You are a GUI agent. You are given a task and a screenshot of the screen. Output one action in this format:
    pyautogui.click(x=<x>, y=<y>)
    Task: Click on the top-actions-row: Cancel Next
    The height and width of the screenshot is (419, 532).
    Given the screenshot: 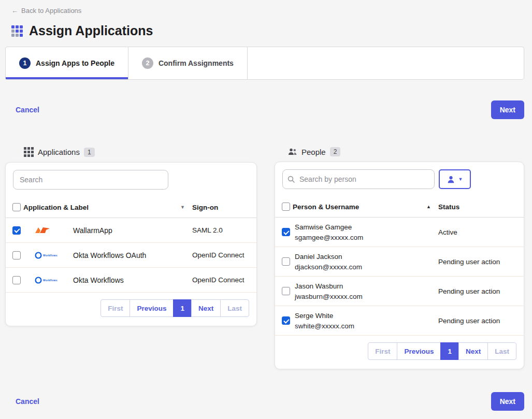 What is the action you would take?
    pyautogui.click(x=270, y=110)
    